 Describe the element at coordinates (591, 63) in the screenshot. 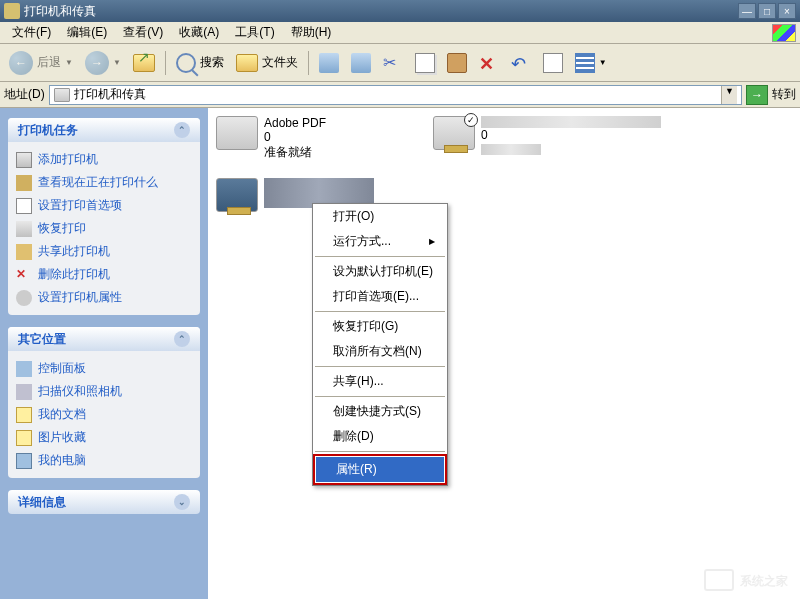

I see `views-button: ▼` at that location.